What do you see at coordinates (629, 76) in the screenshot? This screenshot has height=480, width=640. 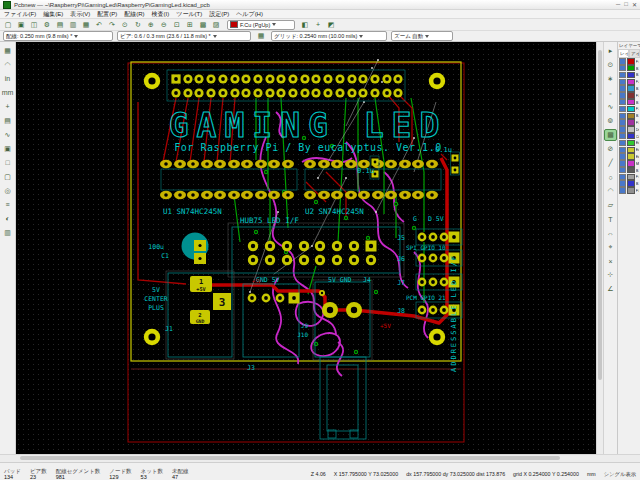 I see `layer-row: B.Adhes` at bounding box center [629, 76].